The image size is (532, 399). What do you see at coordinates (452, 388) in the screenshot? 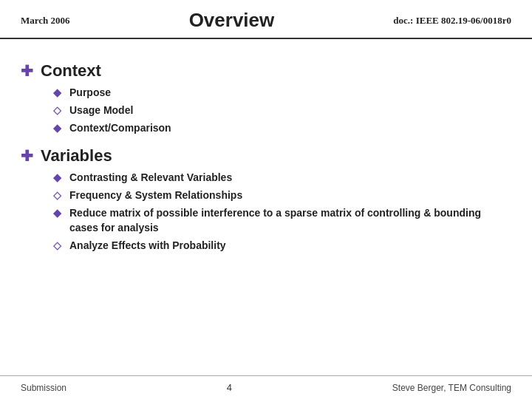
I see `footer-author: Steve Berger, TEM Consulting` at bounding box center [452, 388].